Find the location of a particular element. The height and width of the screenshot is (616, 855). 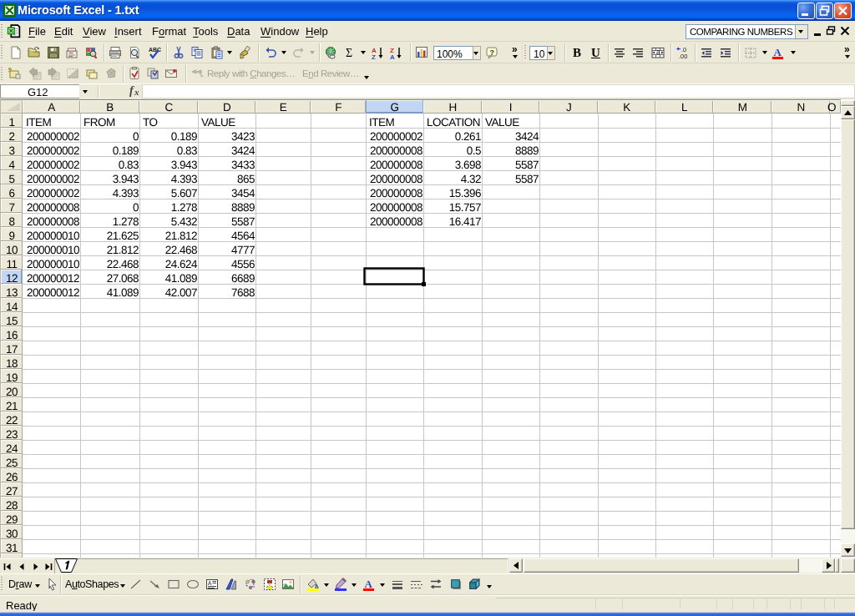

svg-text: 3454 is located at coordinates (244, 194).